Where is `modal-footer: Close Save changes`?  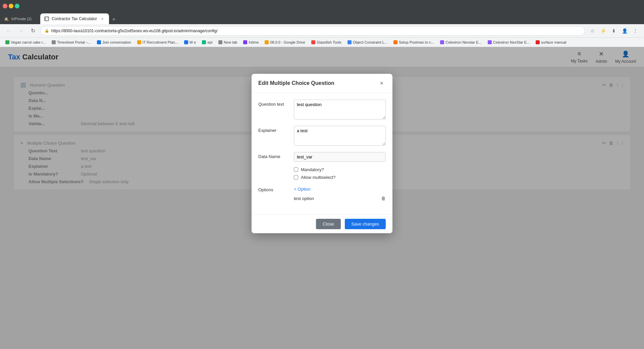
modal-footer: Close Save changes is located at coordinates (322, 224).